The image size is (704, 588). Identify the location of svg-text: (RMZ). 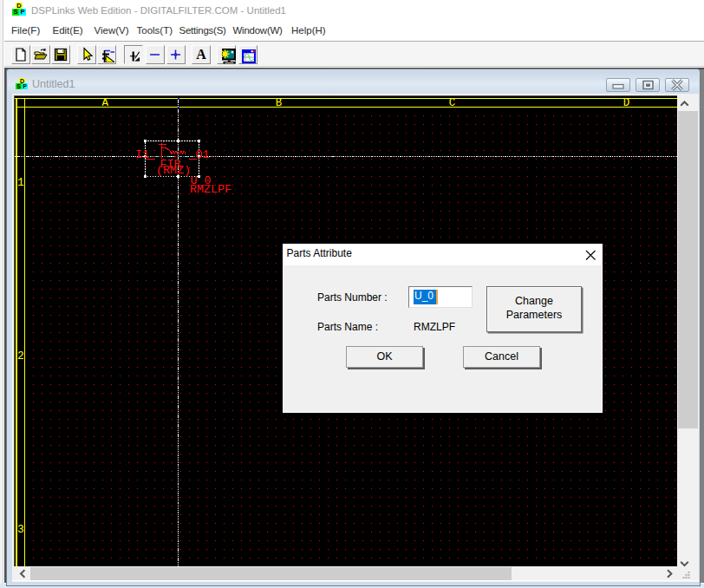
(173, 170).